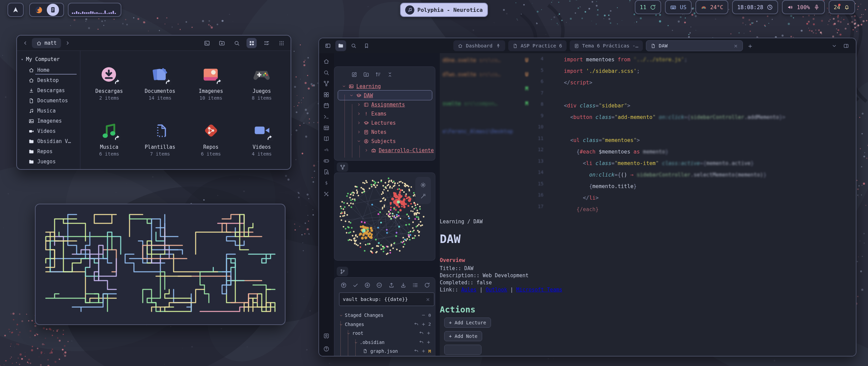  What do you see at coordinates (712, 7) in the screenshot?
I see `module-weather: 24°C` at bounding box center [712, 7].